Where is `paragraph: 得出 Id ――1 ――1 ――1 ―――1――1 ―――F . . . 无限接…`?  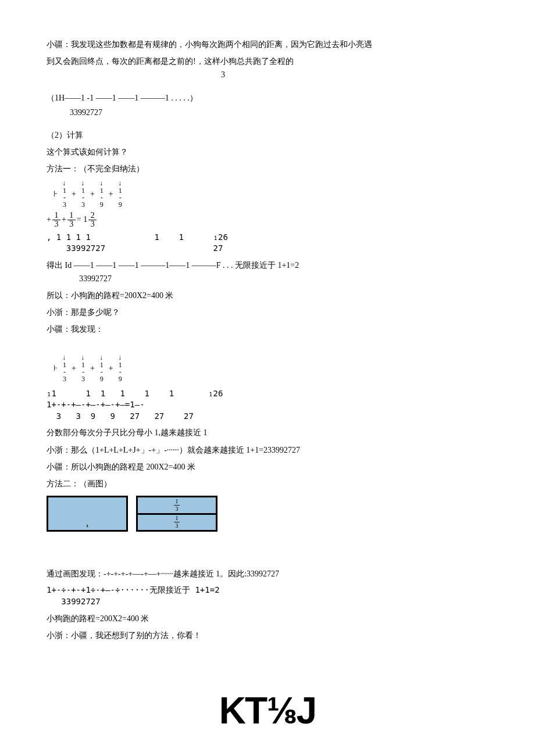
paragraph: 得出 Id ――1 ――1 ――1 ―――1――1 ―――F . . . 无限接… is located at coordinates (268, 265).